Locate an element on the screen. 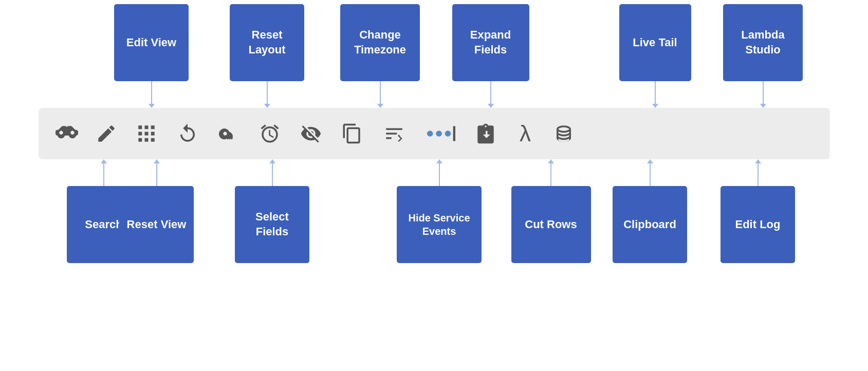  col-3-bottom: Select Fields is located at coordinates (272, 211).